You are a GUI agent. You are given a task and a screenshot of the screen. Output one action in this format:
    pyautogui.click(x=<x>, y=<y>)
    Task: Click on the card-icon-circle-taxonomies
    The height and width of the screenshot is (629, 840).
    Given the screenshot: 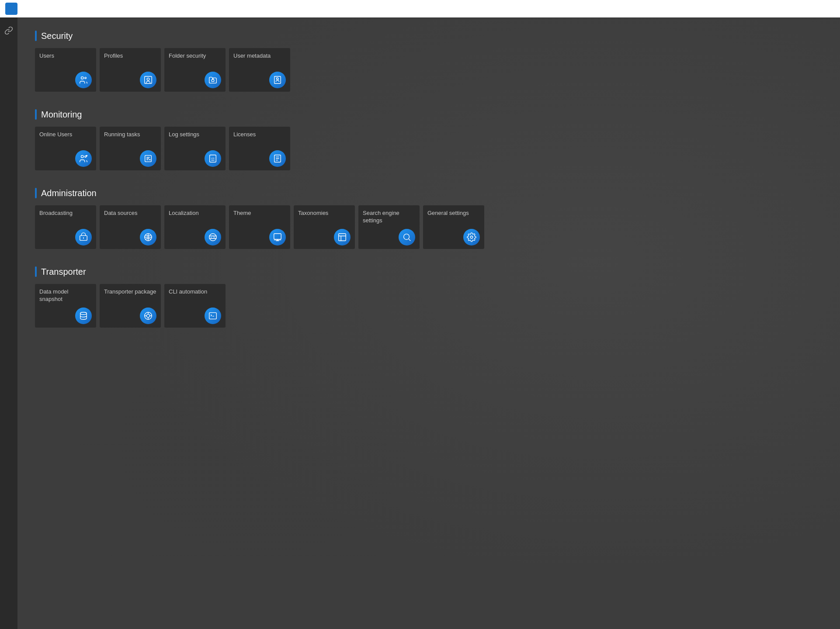 What is the action you would take?
    pyautogui.click(x=342, y=237)
    